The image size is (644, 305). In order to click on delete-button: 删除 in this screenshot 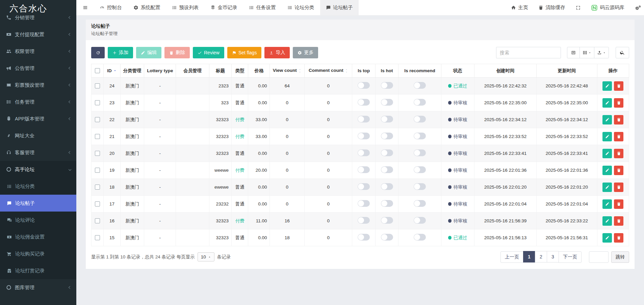, I will do `click(177, 53)`.